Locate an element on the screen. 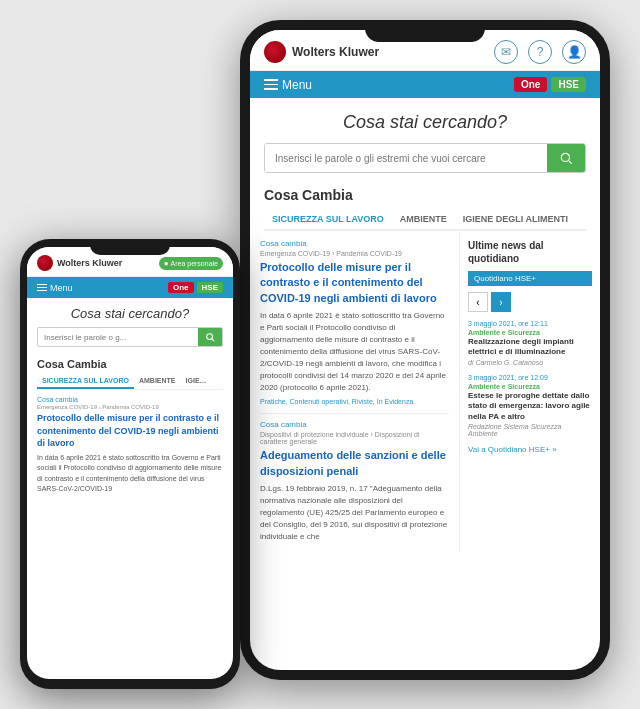 This screenshot has width=640, height=709. badge-hse: HSE is located at coordinates (568, 84).